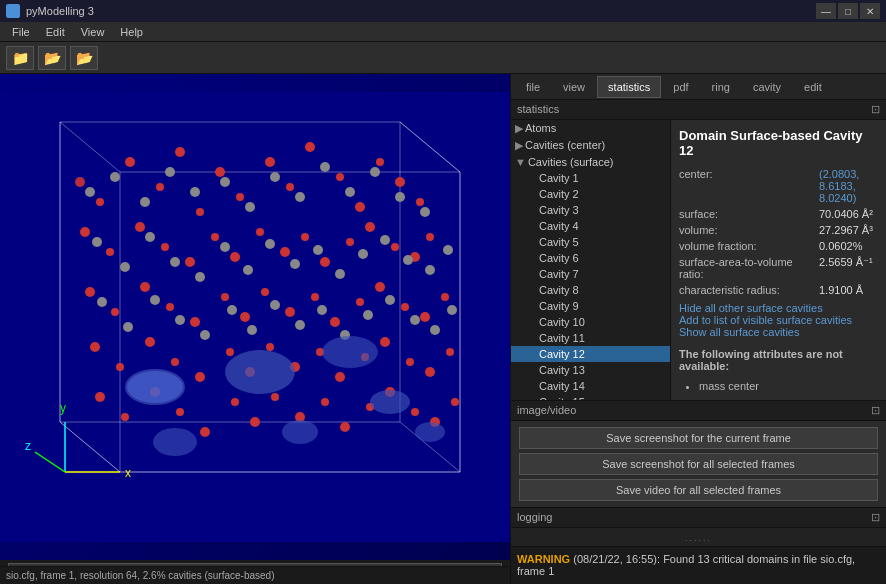 Image resolution: width=886 pixels, height=584 pixels. I want to click on logging-body: WARNING (08/21/22, 16:55): Found 13 crit…, so click(698, 566).